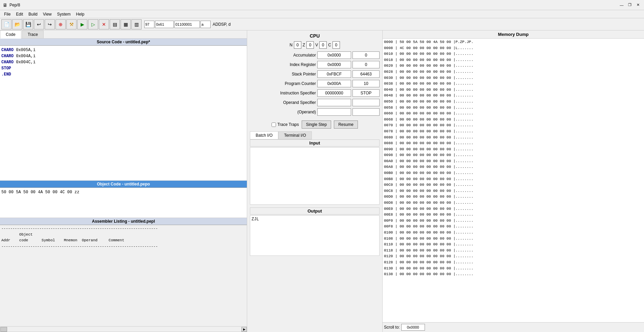  Describe the element at coordinates (513, 221) in the screenshot. I see `memory-row: 00F0 | 00 00 00 00 00 00 00 00 |........` at that location.